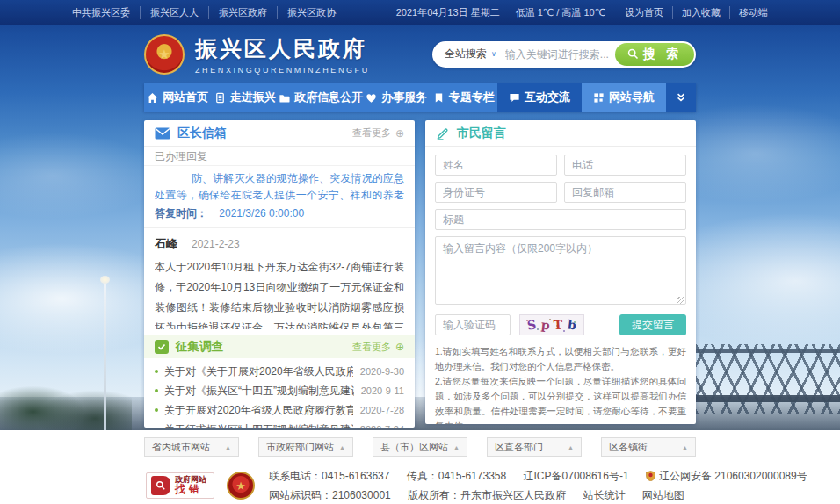 The height and width of the screenshot is (504, 840). What do you see at coordinates (496, 165) in the screenshot?
I see `name-field` at bounding box center [496, 165].